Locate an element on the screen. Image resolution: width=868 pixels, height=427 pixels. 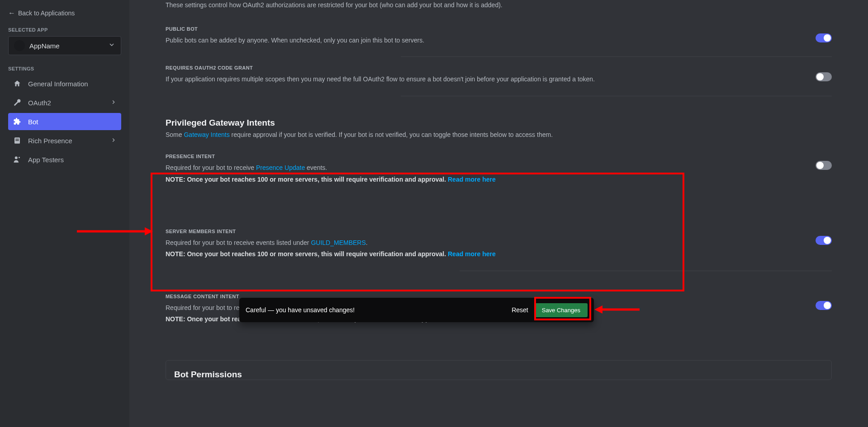
unsaved-changes-text: Careful — you have unsaved changes! is located at coordinates (376, 310).